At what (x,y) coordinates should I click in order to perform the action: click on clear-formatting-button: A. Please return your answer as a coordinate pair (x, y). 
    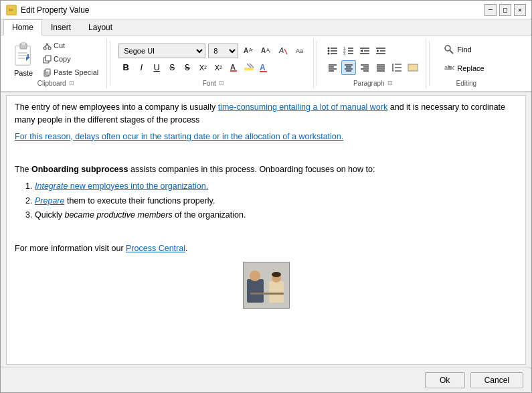
    Looking at the image, I should click on (283, 51).